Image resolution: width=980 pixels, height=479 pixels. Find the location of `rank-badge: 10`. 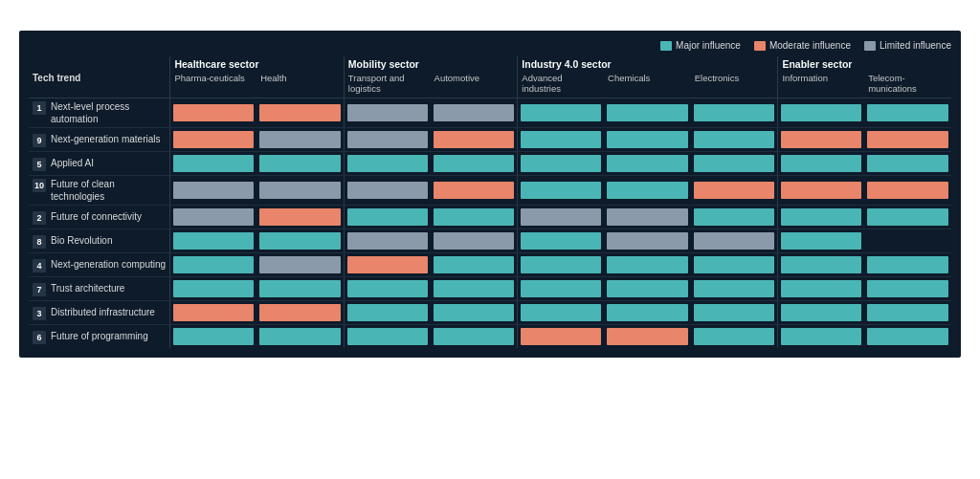

rank-badge: 10 is located at coordinates (39, 185).